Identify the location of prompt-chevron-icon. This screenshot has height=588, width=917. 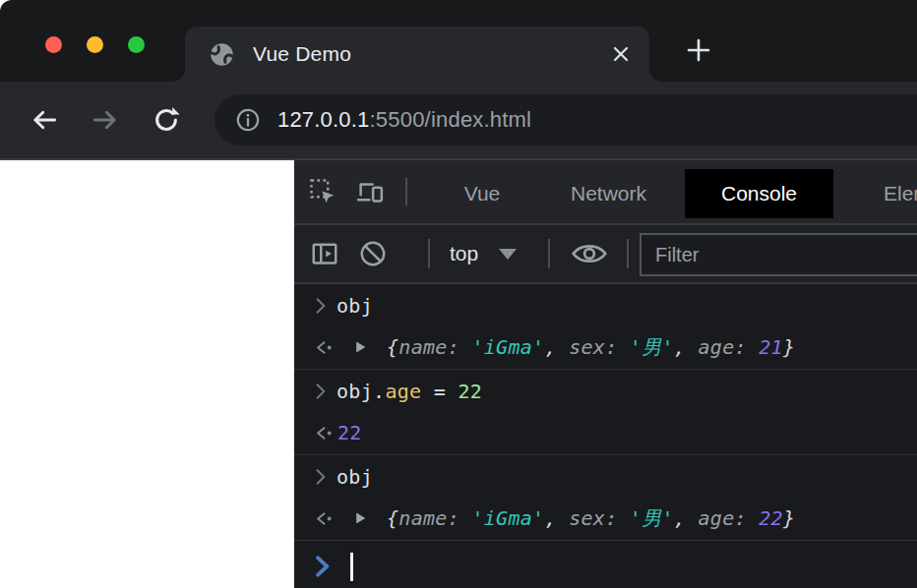
(323, 566).